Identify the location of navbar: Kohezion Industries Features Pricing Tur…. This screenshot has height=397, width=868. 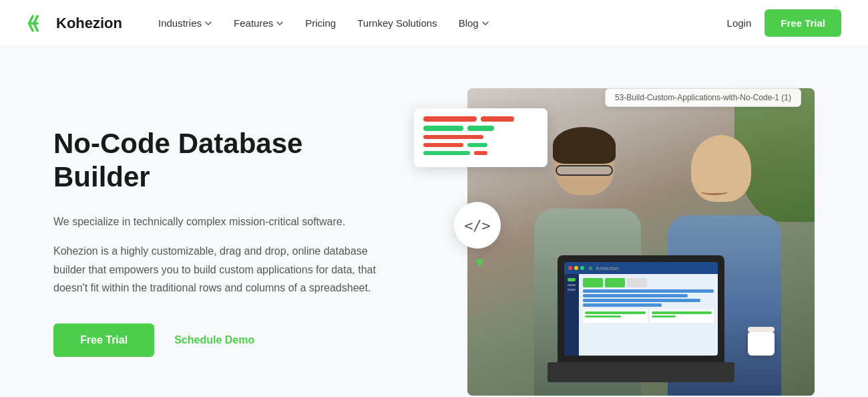
(434, 23).